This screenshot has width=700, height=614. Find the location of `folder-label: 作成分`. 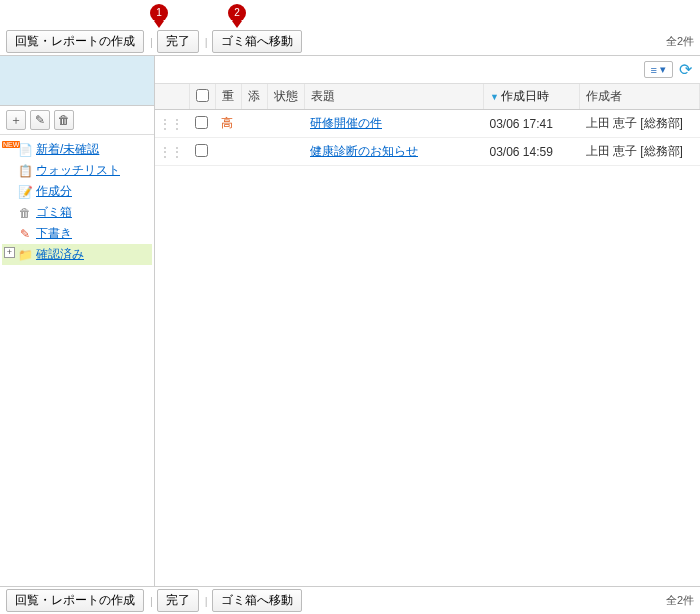

folder-label: 作成分 is located at coordinates (54, 192).